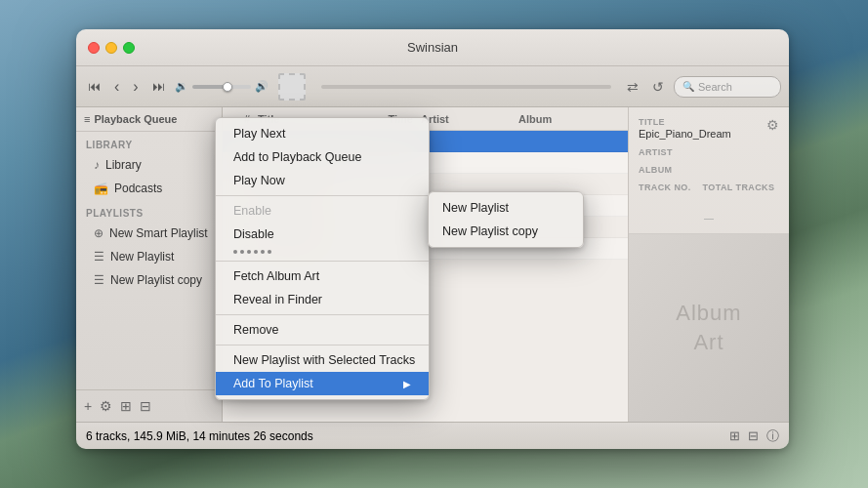 The height and width of the screenshot is (488, 868). What do you see at coordinates (145, 406) in the screenshot?
I see `view-list-icon: ⊟` at bounding box center [145, 406].